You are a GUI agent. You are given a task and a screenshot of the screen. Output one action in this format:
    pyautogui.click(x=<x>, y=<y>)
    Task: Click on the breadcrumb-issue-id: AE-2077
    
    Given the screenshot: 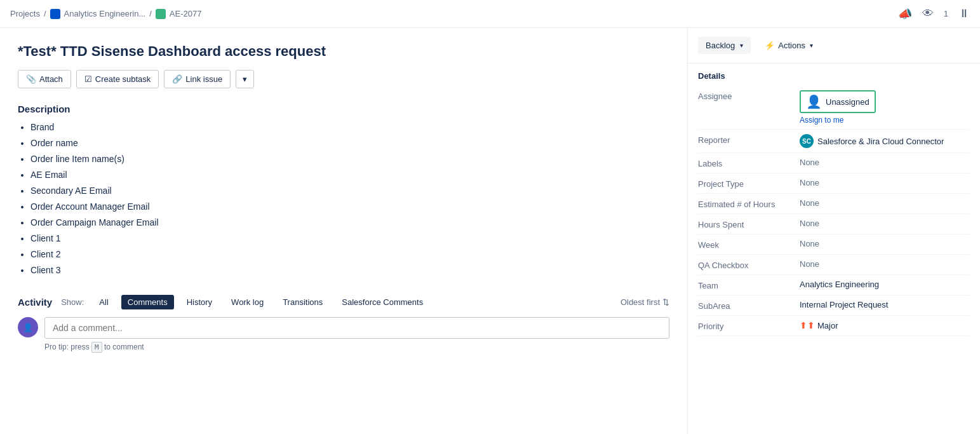 What is the action you would take?
    pyautogui.click(x=185, y=14)
    